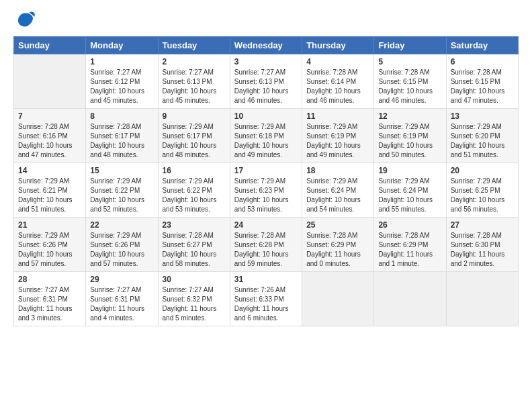 This screenshot has width=532, height=411. Describe the element at coordinates (122, 136) in the screenshot. I see `calendar-day-cell: 8Sunrise: 7:28 AM Sunset: 6:17 PM Daylig…` at that location.